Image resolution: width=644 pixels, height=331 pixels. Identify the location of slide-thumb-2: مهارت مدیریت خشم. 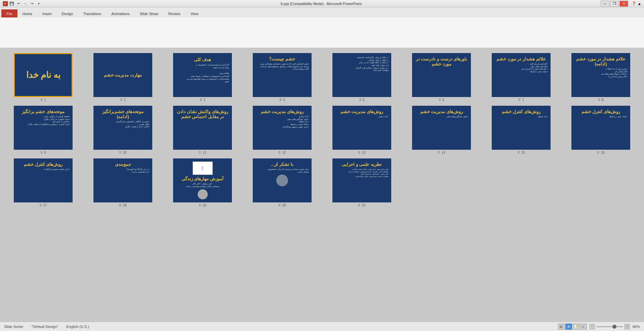
(123, 75).